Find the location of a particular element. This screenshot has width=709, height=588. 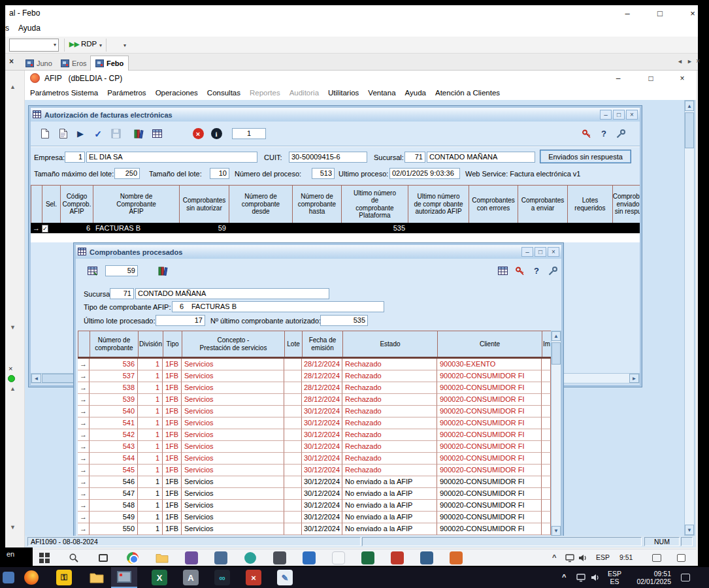

table-row: → 550 1 1FB Servicios 30/12/2024 No envi… is located at coordinates (314, 529).